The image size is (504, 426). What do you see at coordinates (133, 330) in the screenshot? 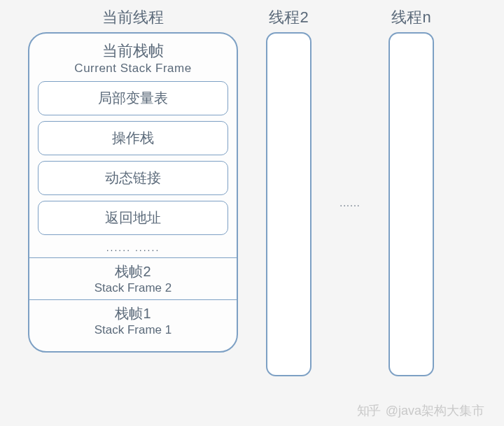
I see `stack-frame-1-en: Stack Frame 1` at bounding box center [133, 330].